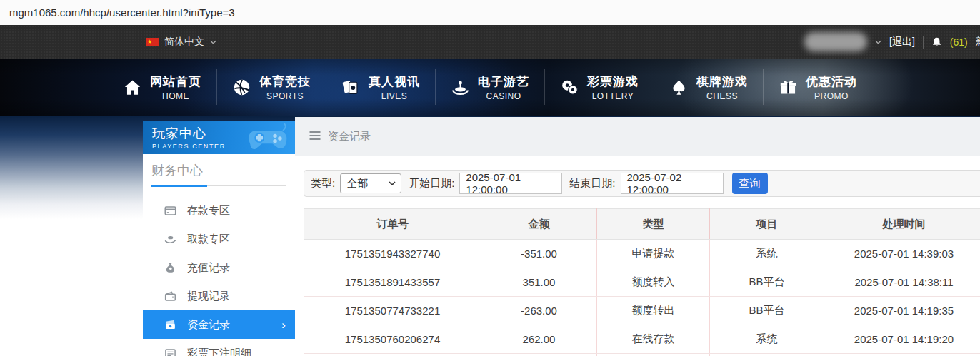  What do you see at coordinates (613, 81) in the screenshot?
I see `nav-label-zh: 彩票游戏` at bounding box center [613, 81].